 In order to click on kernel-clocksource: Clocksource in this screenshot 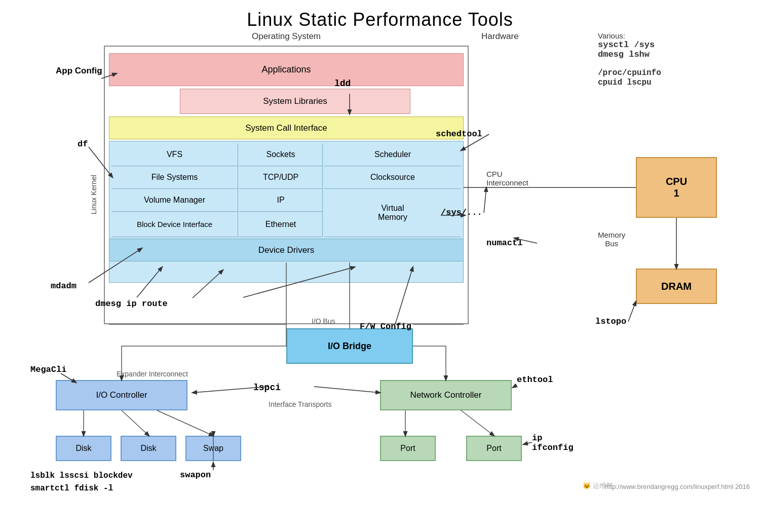, I will do `click(393, 177)`.